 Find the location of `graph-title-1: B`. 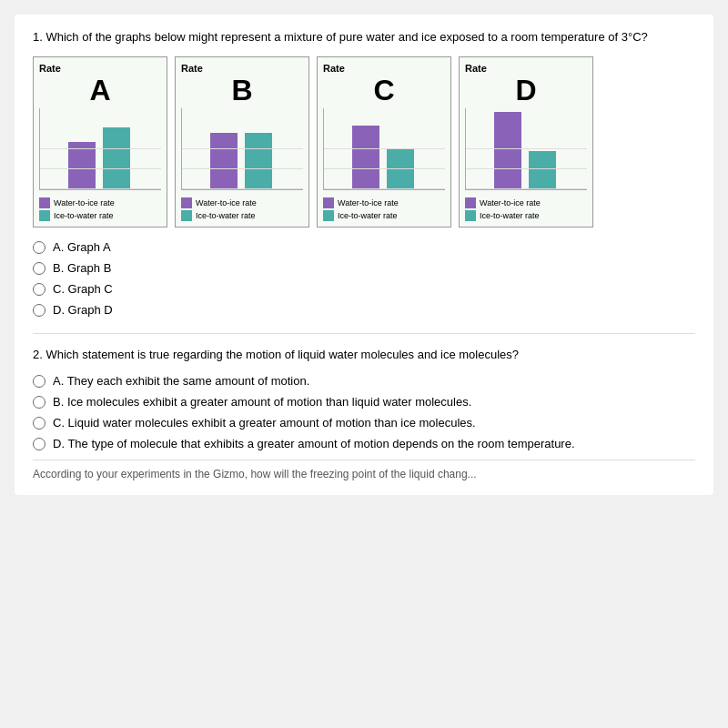

graph-title-1: B is located at coordinates (242, 90).